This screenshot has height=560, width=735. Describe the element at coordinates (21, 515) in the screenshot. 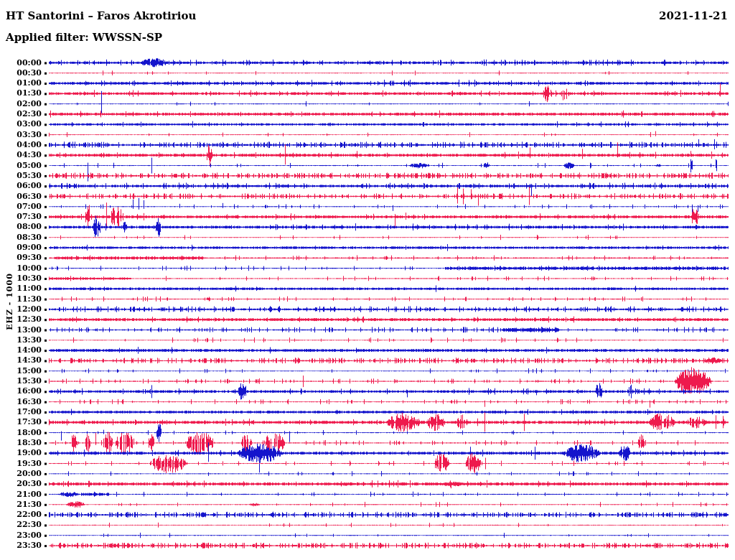

I see `time-label-2200: 22:00` at that location.